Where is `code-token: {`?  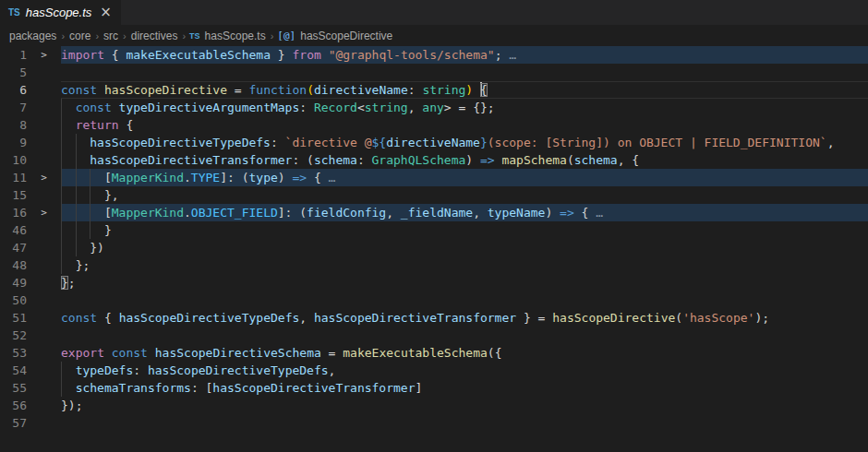
code-token: { is located at coordinates (585, 212).